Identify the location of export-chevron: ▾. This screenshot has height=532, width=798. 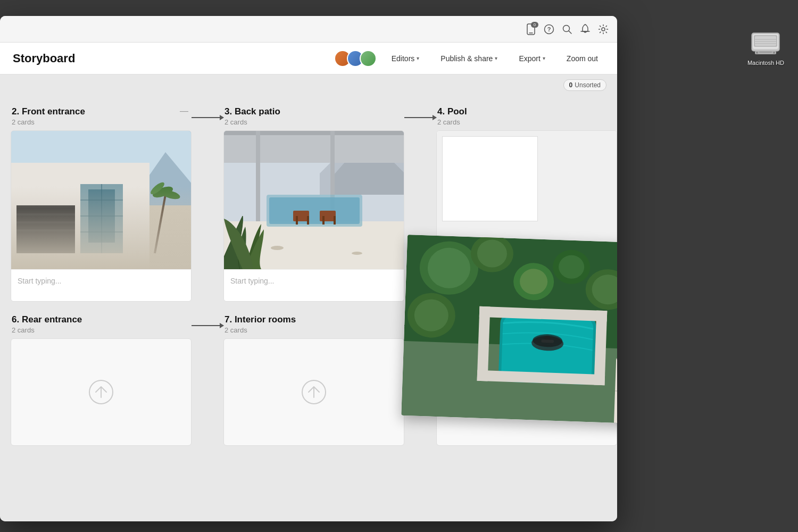
(544, 59).